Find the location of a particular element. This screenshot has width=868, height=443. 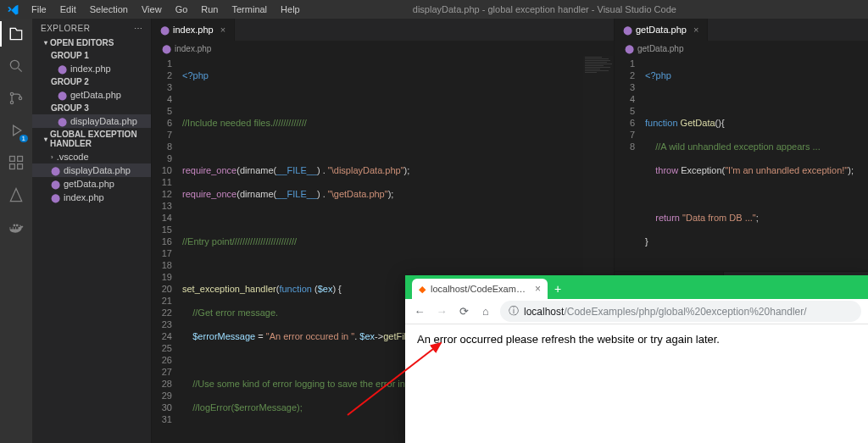

more-icon: ⋯ is located at coordinates (139, 29).